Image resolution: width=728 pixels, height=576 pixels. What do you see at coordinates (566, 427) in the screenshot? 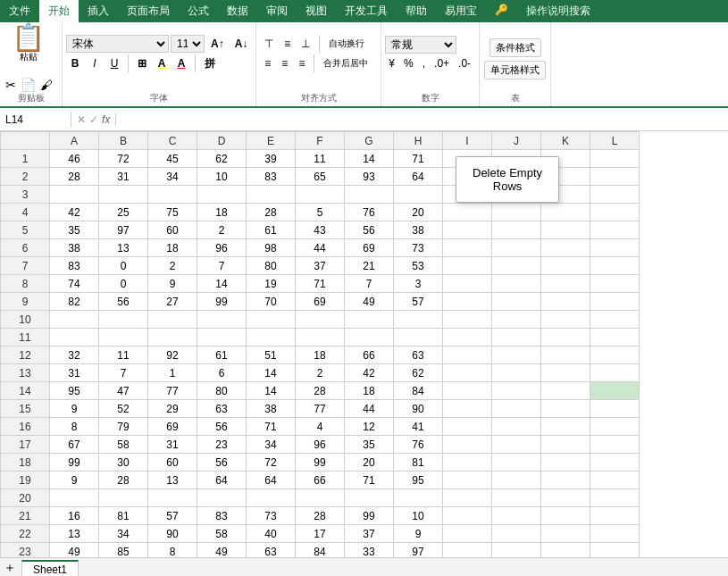
I see `cell-K16` at bounding box center [566, 427].